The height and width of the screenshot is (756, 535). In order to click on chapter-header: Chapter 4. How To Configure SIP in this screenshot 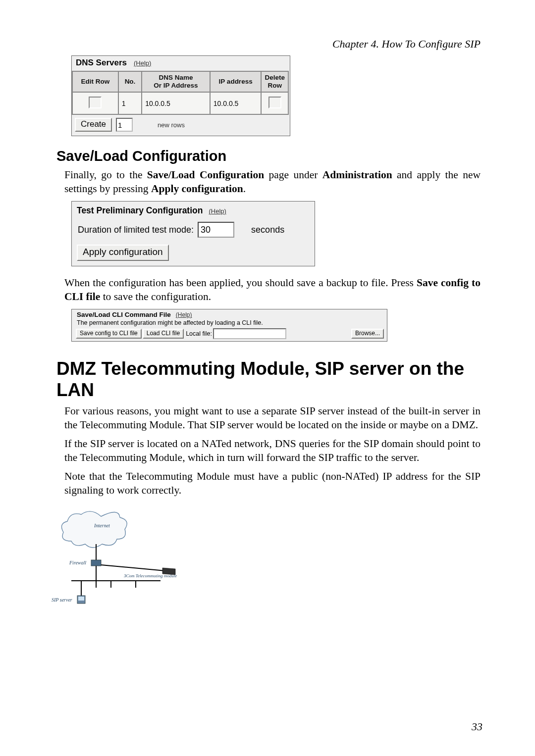, I will do `click(272, 44)`.